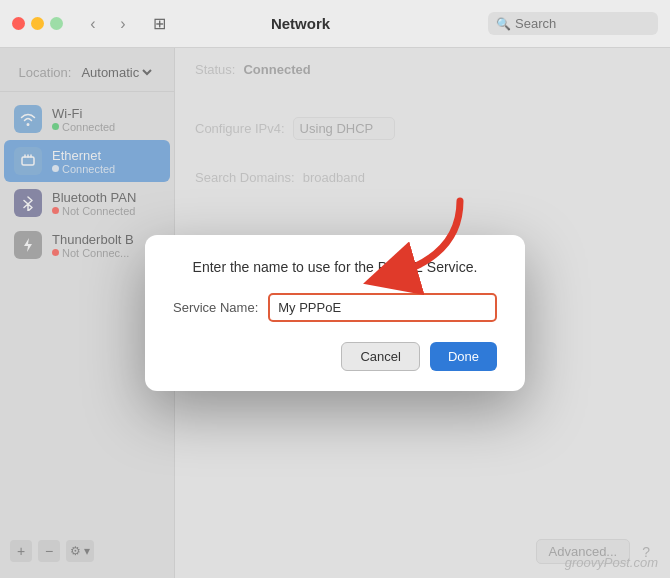 The height and width of the screenshot is (578, 670). I want to click on cancel-button: Cancel, so click(380, 356).